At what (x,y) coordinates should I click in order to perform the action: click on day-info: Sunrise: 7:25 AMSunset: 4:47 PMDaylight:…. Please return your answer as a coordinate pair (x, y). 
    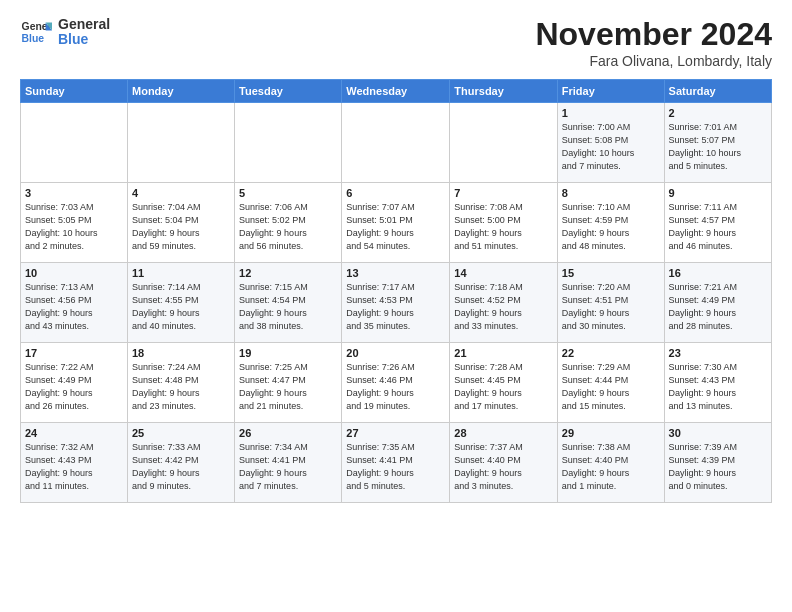
    Looking at the image, I should click on (288, 387).